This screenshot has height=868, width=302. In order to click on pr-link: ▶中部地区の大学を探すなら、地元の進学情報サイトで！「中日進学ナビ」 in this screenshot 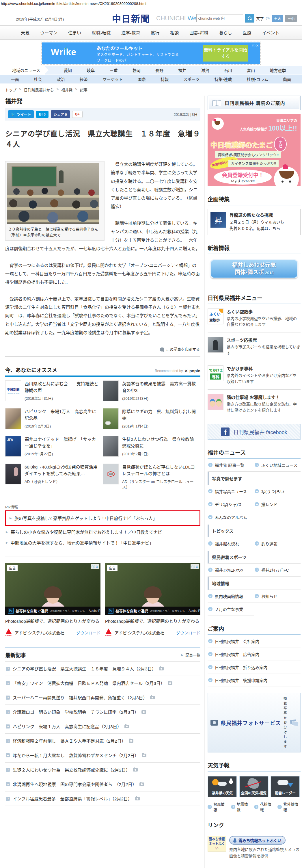, I will do `click(103, 542)`.